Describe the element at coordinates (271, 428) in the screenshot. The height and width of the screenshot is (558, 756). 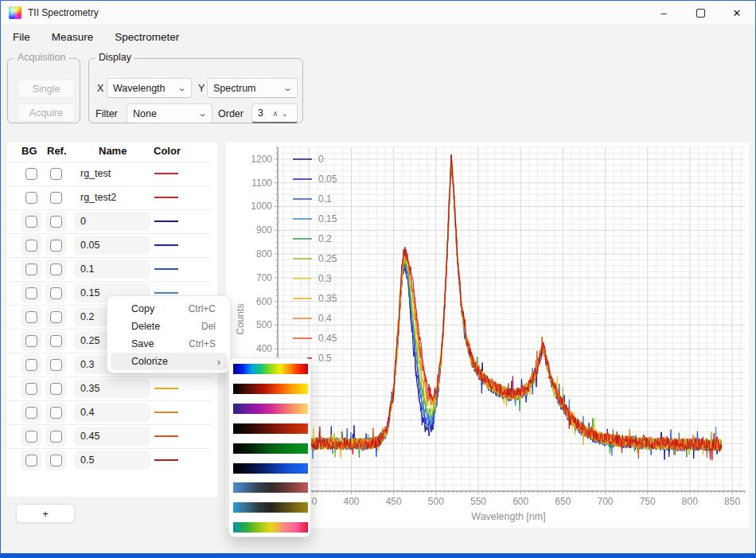
I see `colormap-swatch-black-red` at that location.